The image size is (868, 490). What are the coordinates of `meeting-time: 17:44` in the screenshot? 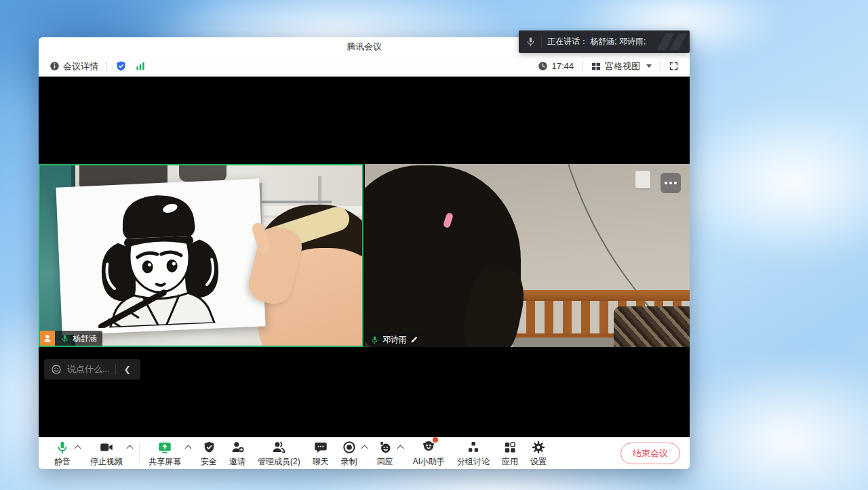 It's located at (563, 66).